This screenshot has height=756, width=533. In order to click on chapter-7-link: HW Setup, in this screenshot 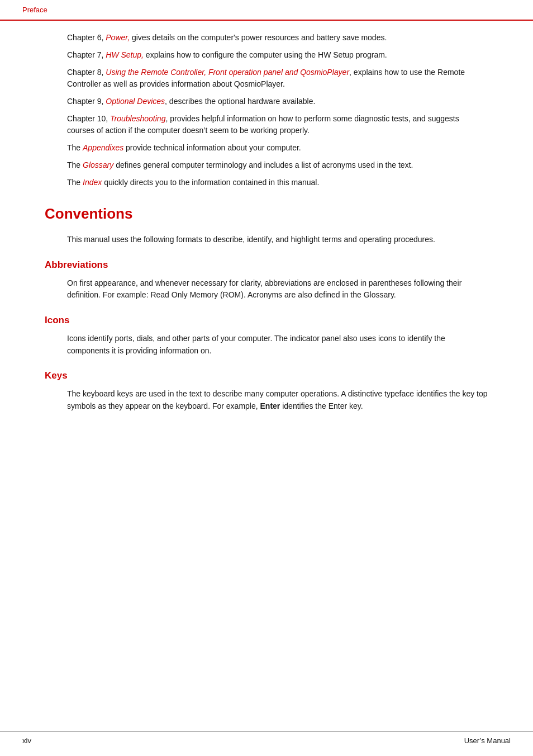, I will do `click(125, 55)`.